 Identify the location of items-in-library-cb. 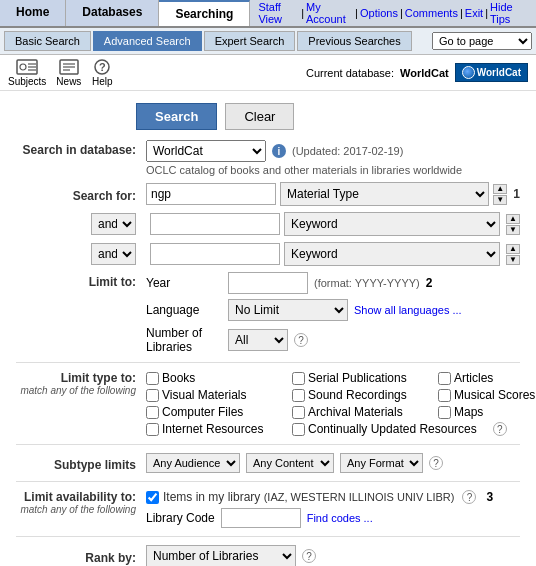
(152, 498).